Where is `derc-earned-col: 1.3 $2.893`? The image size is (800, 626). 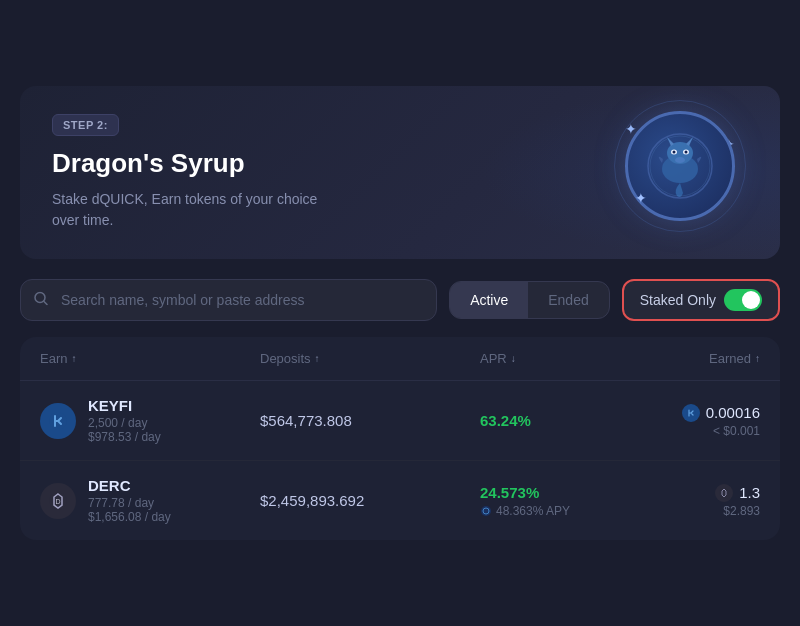
derc-earned-col: 1.3 $2.893 is located at coordinates (680, 501).